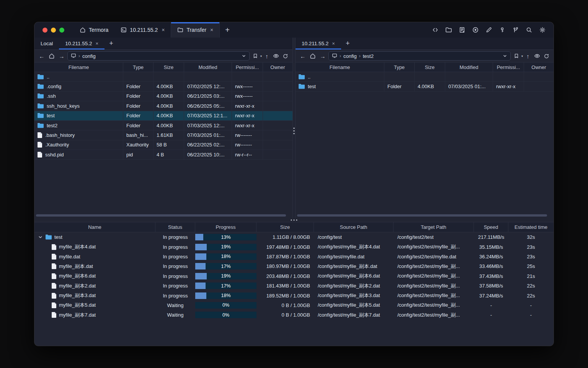 This screenshot has height=368, width=588. What do you see at coordinates (294, 237) in the screenshot?
I see `transfer-row: testIn progress13%1.11GB / 8.00GB/config…` at bounding box center [294, 237].